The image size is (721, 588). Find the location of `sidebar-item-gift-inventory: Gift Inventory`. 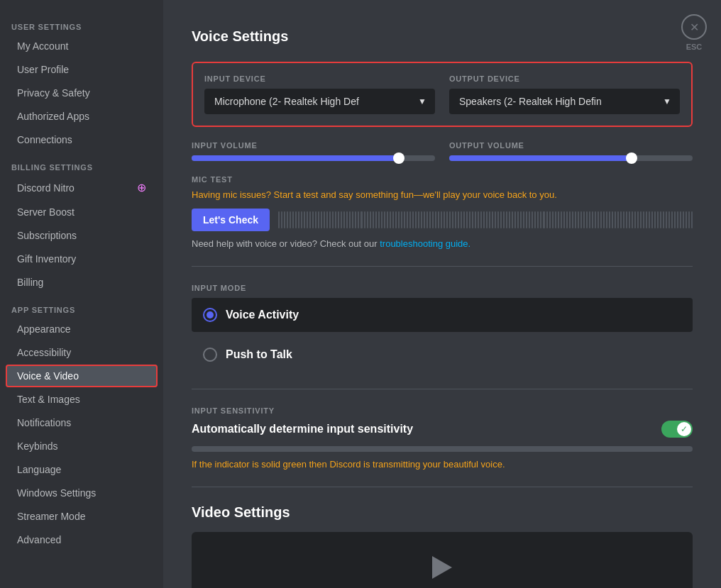

sidebar-item-gift-inventory: Gift Inventory is located at coordinates (82, 259).